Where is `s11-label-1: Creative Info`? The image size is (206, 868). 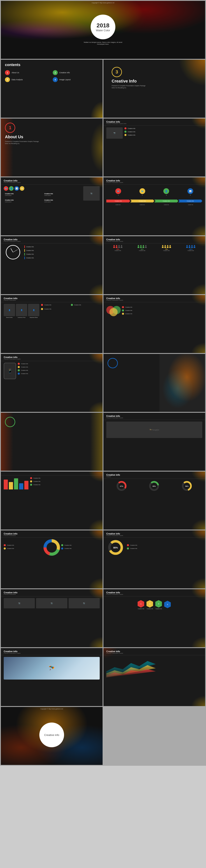 s11-label-1: Creative Info is located at coordinates (129, 307).